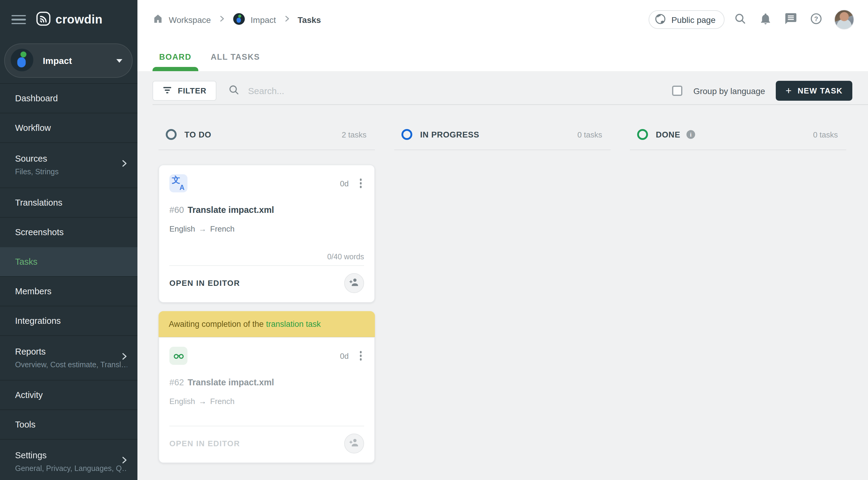  Describe the element at coordinates (254, 20) in the screenshot. I see `breadcrumb-project: Impact` at that location.